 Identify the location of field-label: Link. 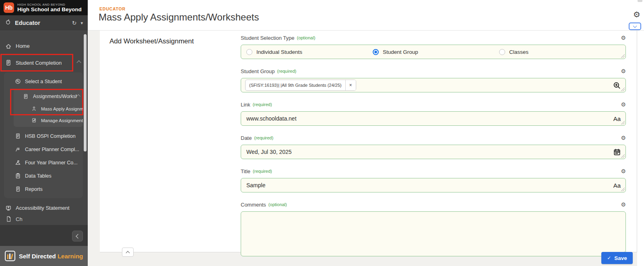
(246, 104).